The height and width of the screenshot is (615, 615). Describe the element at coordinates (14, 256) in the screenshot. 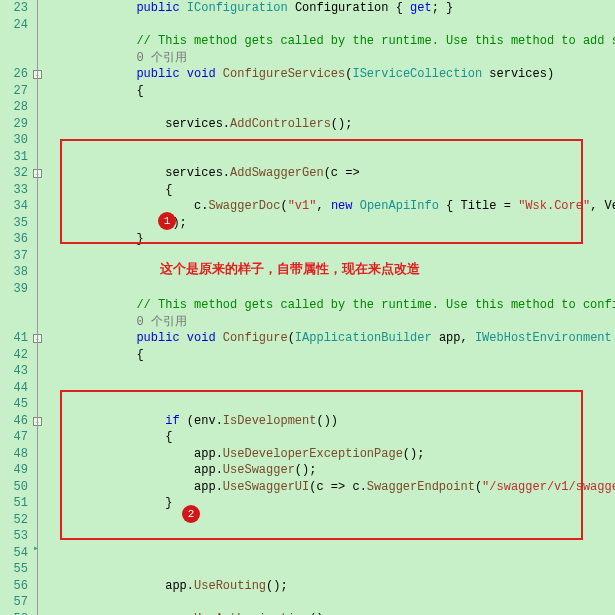

I see `line-number: 37` at that location.